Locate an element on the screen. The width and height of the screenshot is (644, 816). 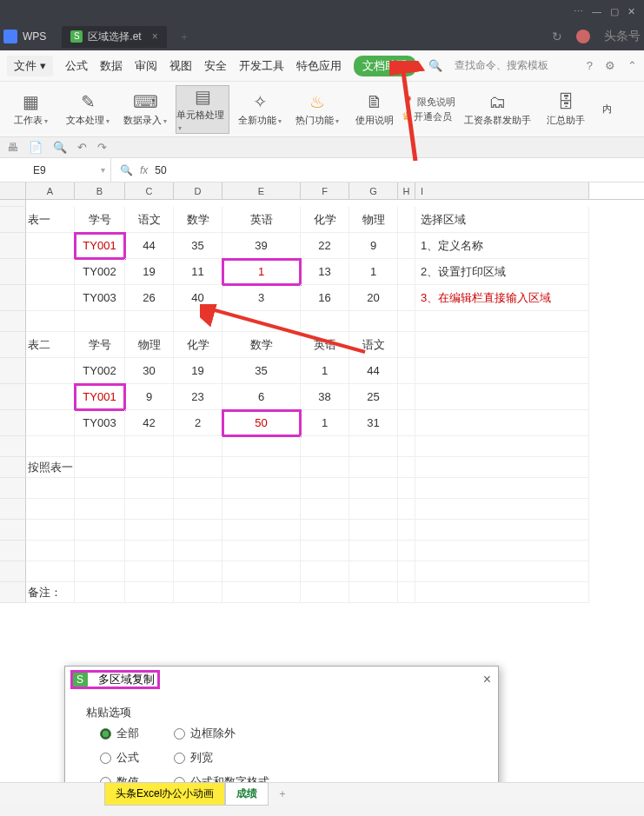
qa-open-icon: 📄 is located at coordinates (36, 148).